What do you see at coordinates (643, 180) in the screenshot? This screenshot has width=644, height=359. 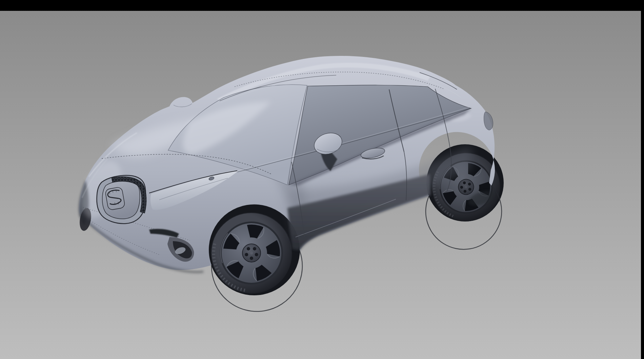 I see `letterbox-right` at bounding box center [643, 180].